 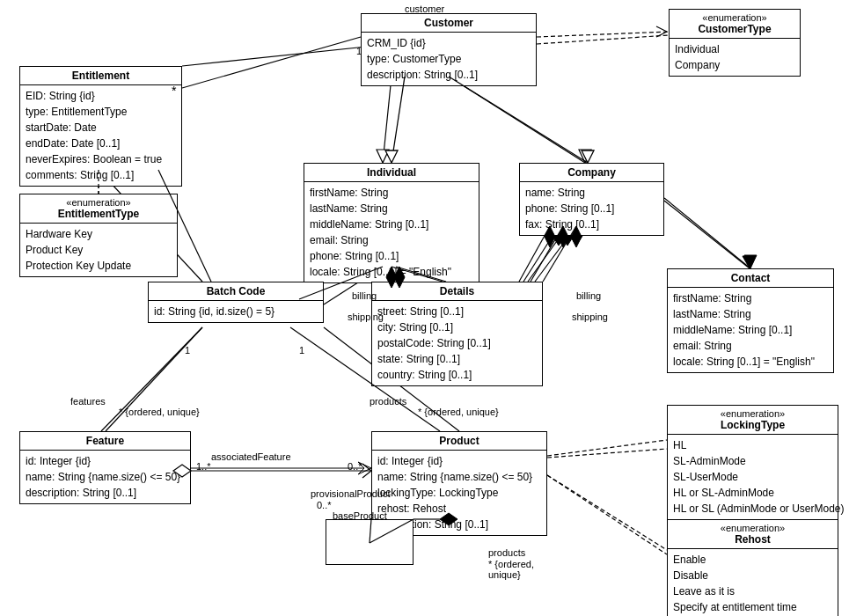 What do you see at coordinates (355, 466) in the screenshot?
I see `assocfeat-mult-b: 0..*` at bounding box center [355, 466].